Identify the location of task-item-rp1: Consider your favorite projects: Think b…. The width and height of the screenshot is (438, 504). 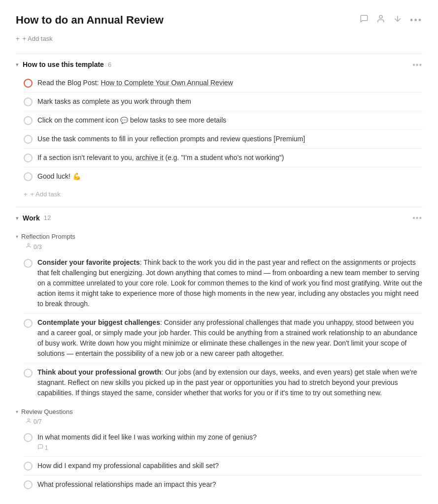
(223, 284).